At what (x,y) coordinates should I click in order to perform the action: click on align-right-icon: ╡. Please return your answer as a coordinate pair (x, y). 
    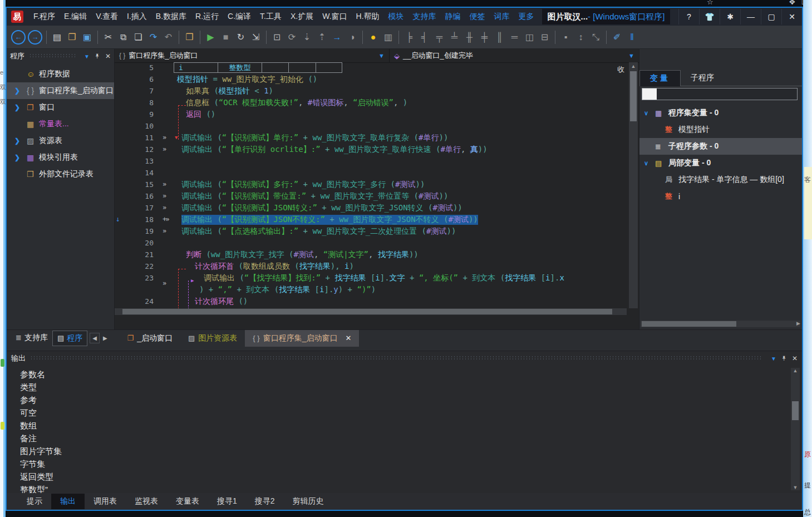
    Looking at the image, I should click on (424, 37).